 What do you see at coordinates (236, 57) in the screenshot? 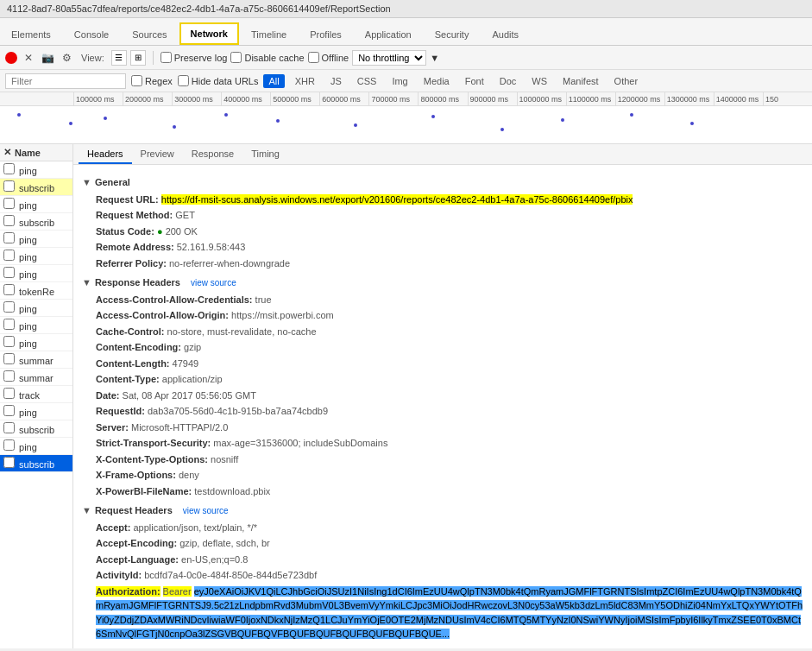
I see `disable-cache-checkbox` at bounding box center [236, 57].